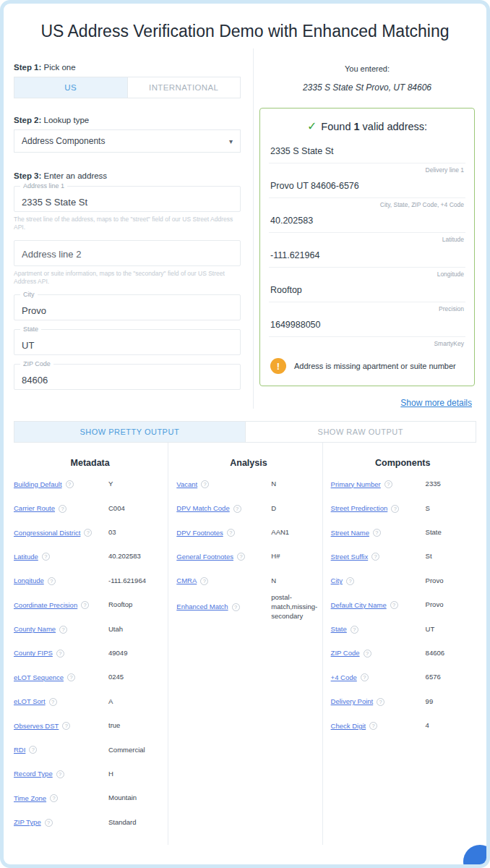  What do you see at coordinates (345, 653) in the screenshot?
I see `field-doc-link: ZIP Code` at bounding box center [345, 653].